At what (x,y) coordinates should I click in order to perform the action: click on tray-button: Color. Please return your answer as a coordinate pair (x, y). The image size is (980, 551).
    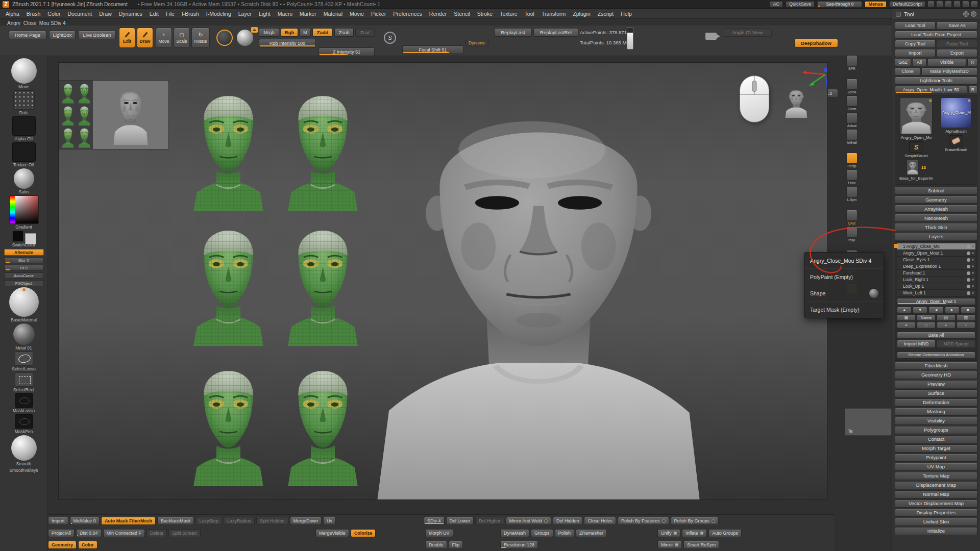
    Looking at the image, I should click on (88, 545).